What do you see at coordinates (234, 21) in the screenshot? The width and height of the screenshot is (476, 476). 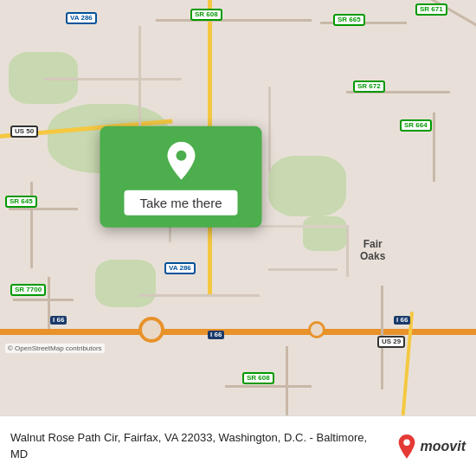 I see `sr608-top-road` at bounding box center [234, 21].